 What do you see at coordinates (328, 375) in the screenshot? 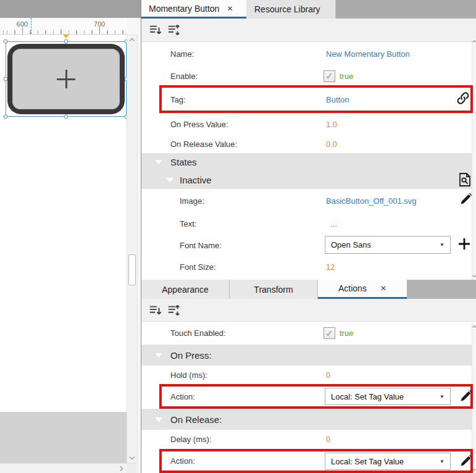
I see `hold-value: 0` at bounding box center [328, 375].